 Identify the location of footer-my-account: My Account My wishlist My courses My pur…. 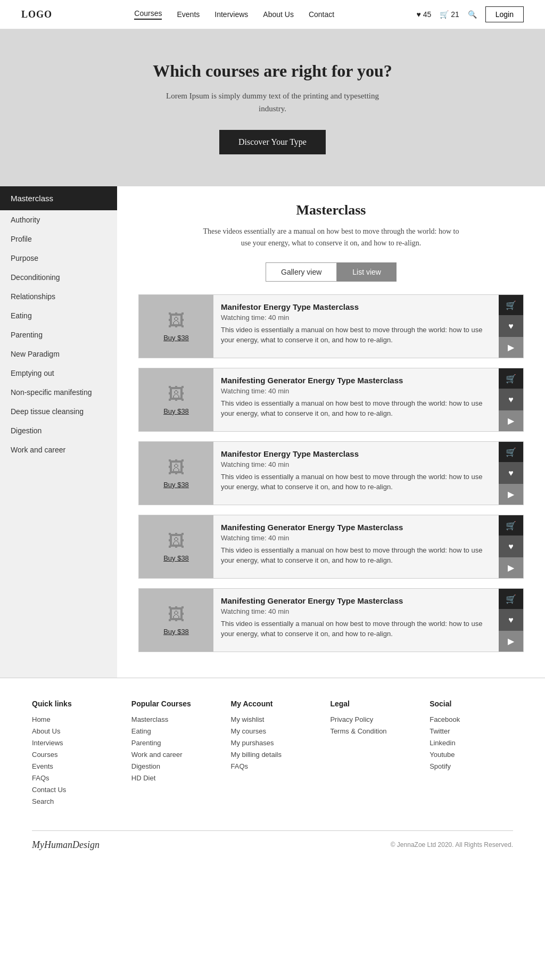
(272, 754).